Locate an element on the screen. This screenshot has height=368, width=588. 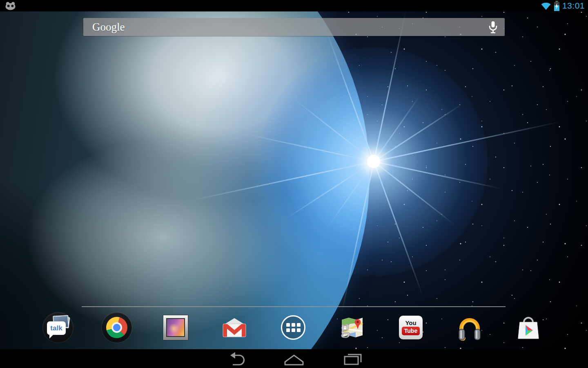
youtube-icon: You Tube is located at coordinates (411, 328).